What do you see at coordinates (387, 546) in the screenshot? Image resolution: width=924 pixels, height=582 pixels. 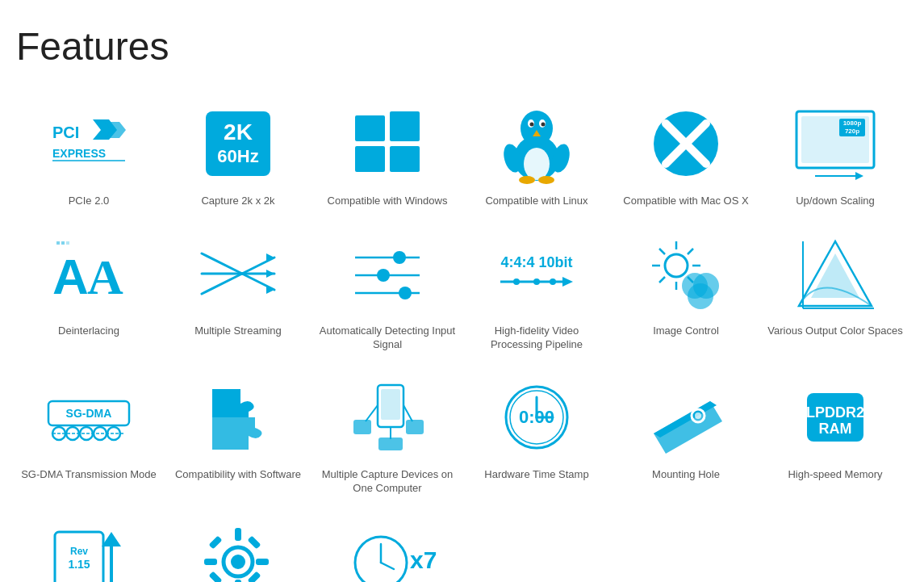 I see `feature-continuous: x7 Continuously Work for 24h x7` at bounding box center [387, 546].